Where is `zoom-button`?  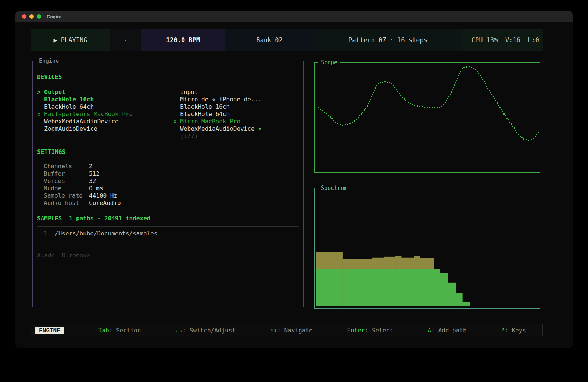
zoom-button is located at coordinates (39, 17).